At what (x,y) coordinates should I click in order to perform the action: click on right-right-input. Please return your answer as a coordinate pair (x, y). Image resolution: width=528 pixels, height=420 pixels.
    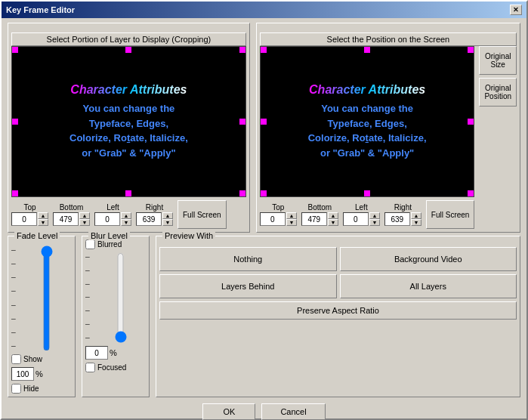
    Looking at the image, I should click on (397, 219).